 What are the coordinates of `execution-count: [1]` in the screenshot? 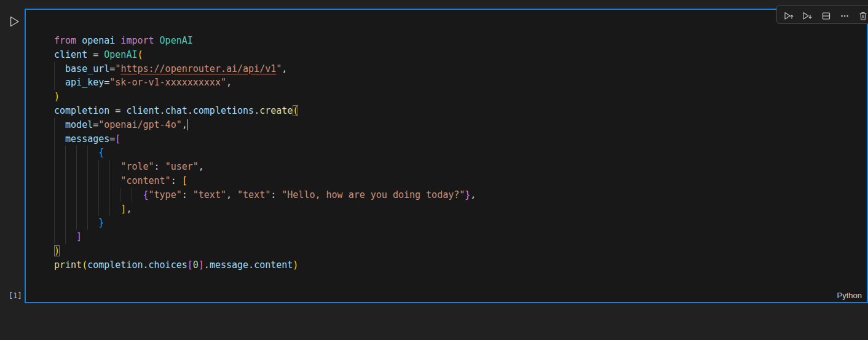 It's located at (15, 296).